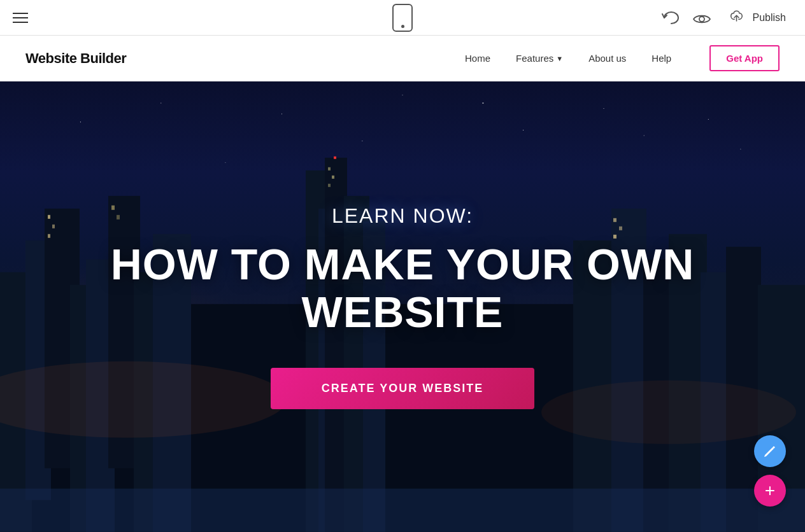 The height and width of the screenshot is (532, 805). Describe the element at coordinates (770, 491) in the screenshot. I see `add-fab-button: +` at that location.